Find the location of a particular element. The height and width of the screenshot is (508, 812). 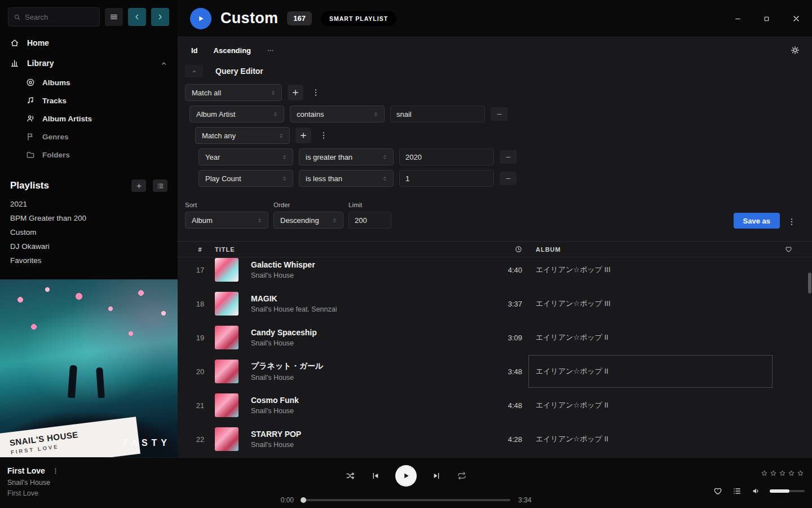

add-group-rule-button is located at coordinates (303, 135).